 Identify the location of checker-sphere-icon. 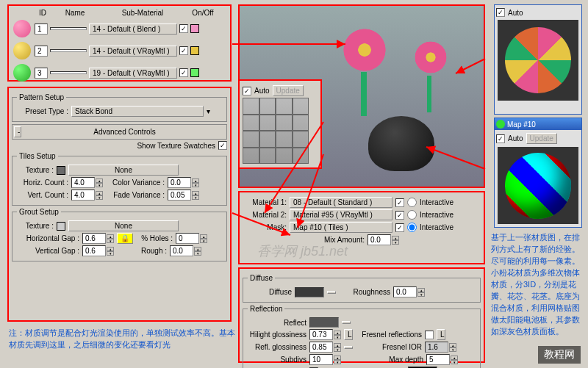
(538, 60).